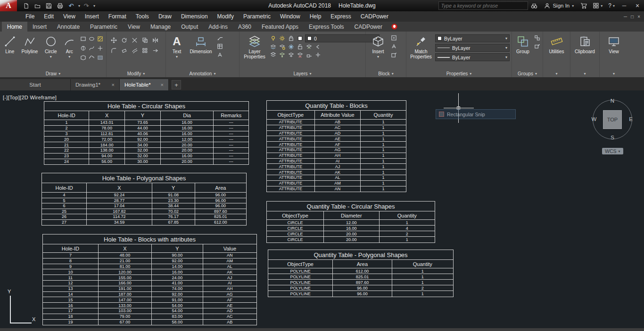 The image size is (644, 331). I want to click on viewcube: N W E S TOP, so click(612, 120).